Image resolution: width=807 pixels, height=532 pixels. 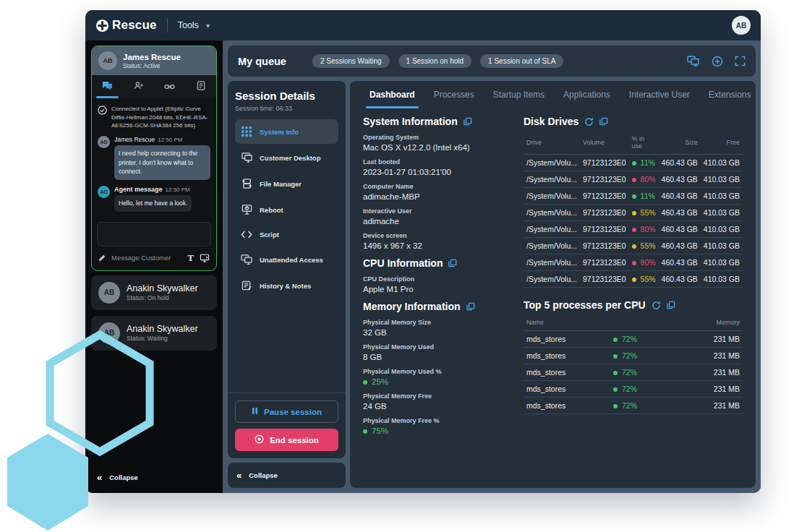 I want to click on waiting-sessions: ABAnakin SkywalkerStatus: On holdABAnaki…, so click(x=154, y=316).